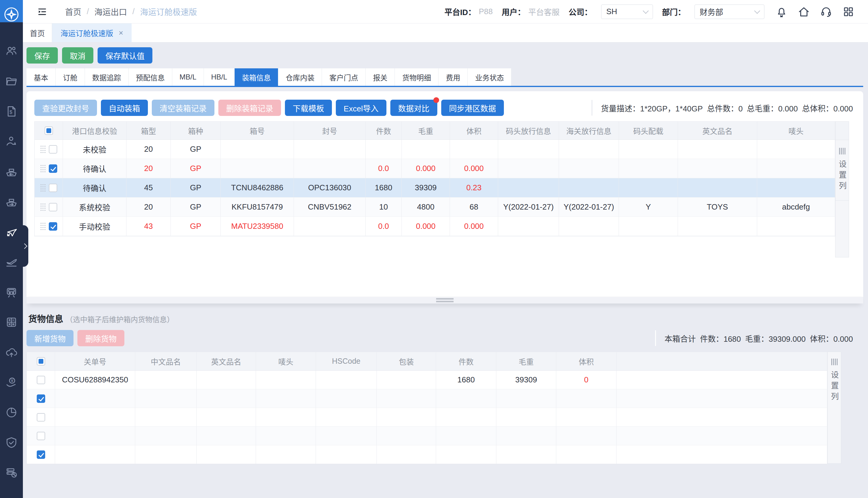 Image resolution: width=868 pixels, height=498 pixels. I want to click on module-tab-3: 预配信息, so click(151, 77).